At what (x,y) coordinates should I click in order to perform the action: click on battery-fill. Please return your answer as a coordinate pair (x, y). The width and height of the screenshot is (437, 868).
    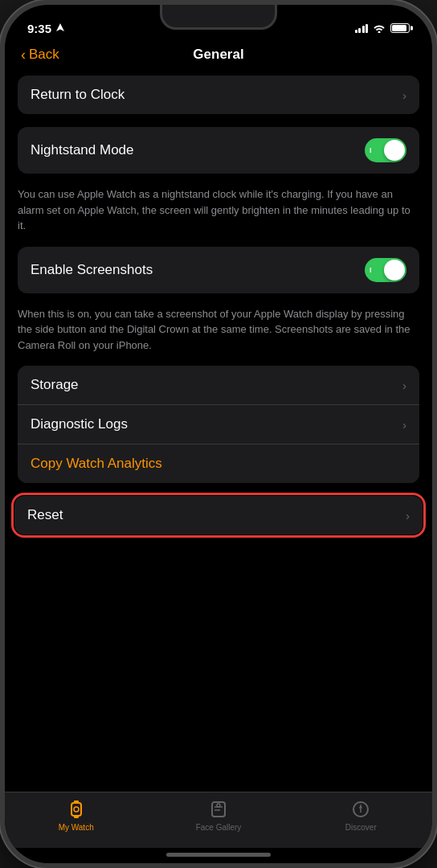
    Looking at the image, I should click on (399, 28).